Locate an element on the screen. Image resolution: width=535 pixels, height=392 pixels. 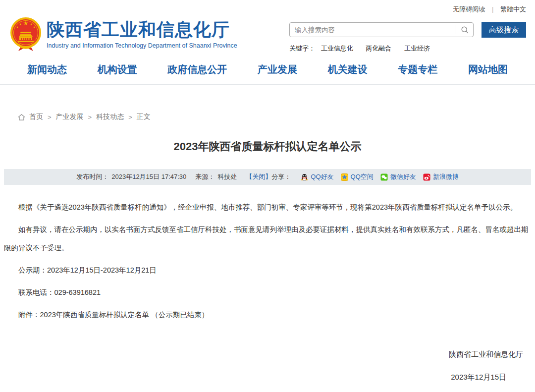
share-qq-friend-label: QQ好友 is located at coordinates (322, 177).